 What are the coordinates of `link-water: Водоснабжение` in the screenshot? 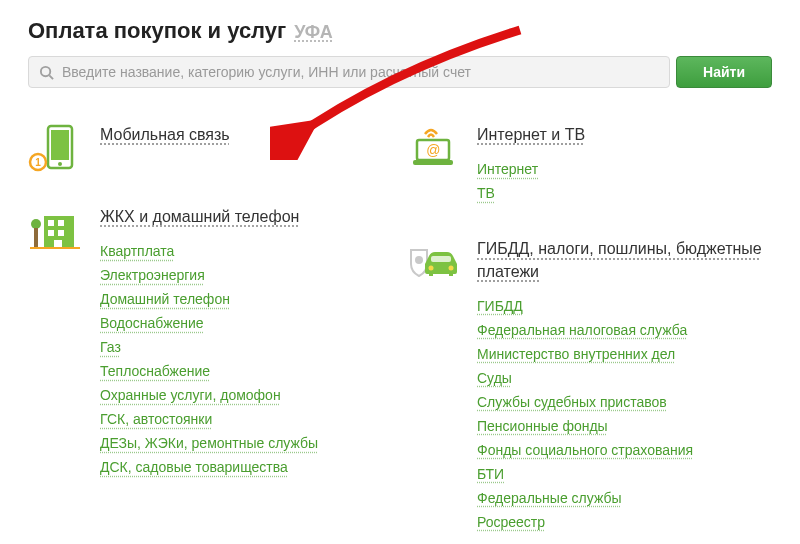 It's located at (152, 323).